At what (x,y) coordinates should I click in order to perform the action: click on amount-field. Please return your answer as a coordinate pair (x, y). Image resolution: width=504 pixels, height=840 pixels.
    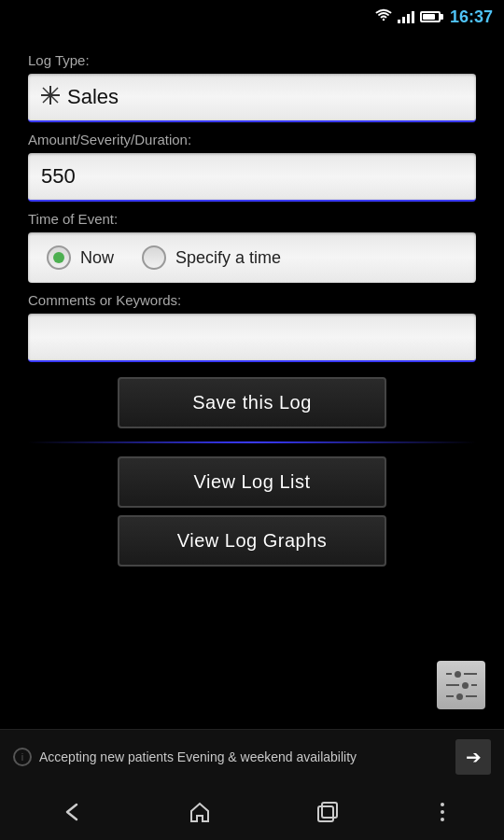
    Looking at the image, I should click on (252, 177).